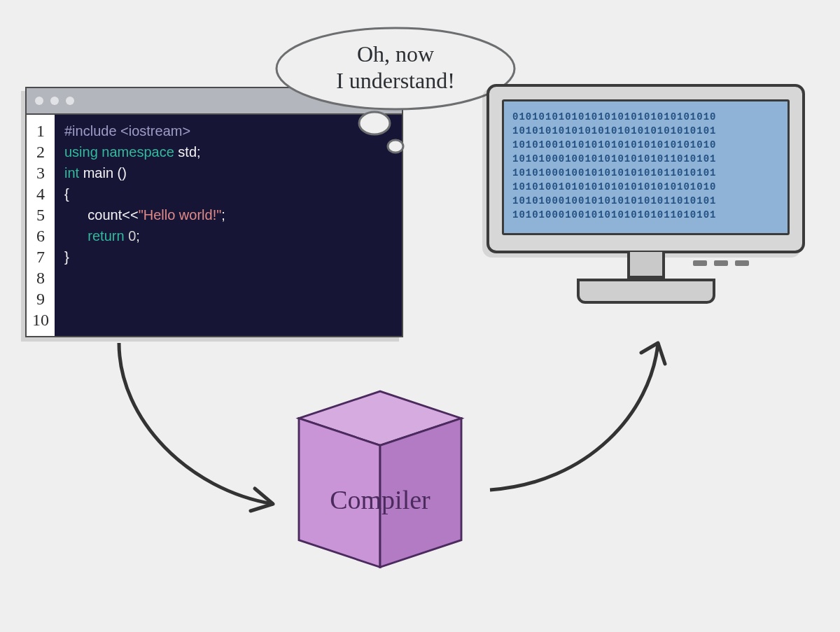  What do you see at coordinates (581, 420) in the screenshot?
I see `arrow-compiler-to-computer-icon` at bounding box center [581, 420].